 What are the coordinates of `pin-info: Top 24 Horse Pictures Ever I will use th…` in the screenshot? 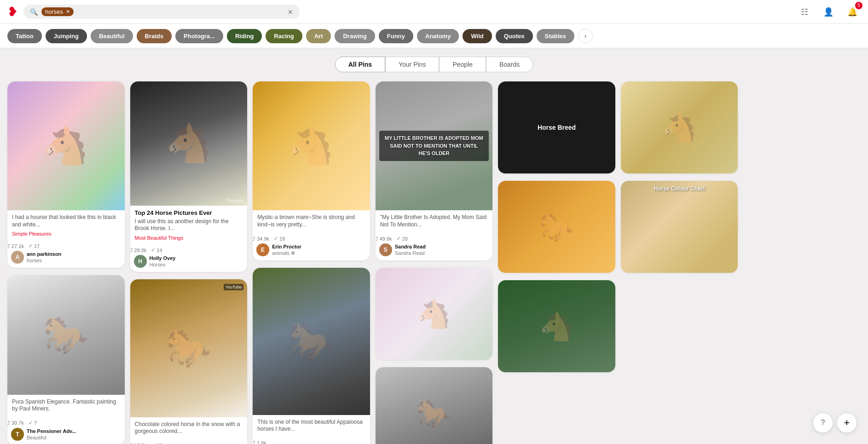 It's located at (189, 226).